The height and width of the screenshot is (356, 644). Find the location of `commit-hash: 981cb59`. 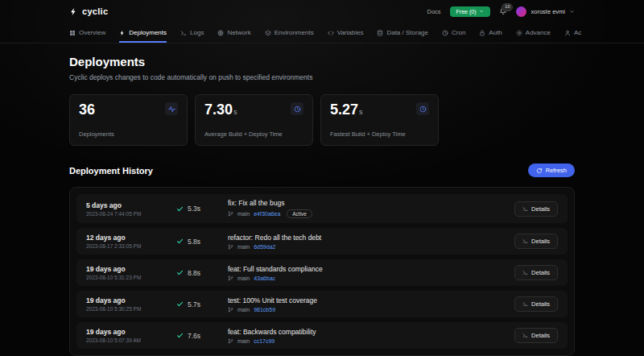

commit-hash: 981cb59 is located at coordinates (264, 309).